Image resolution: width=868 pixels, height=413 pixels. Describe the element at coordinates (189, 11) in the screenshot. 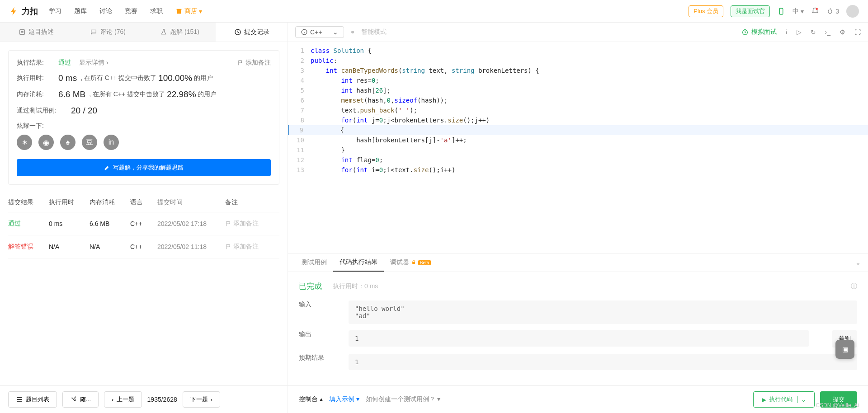

I see `nav-store: 商店 ▾` at that location.